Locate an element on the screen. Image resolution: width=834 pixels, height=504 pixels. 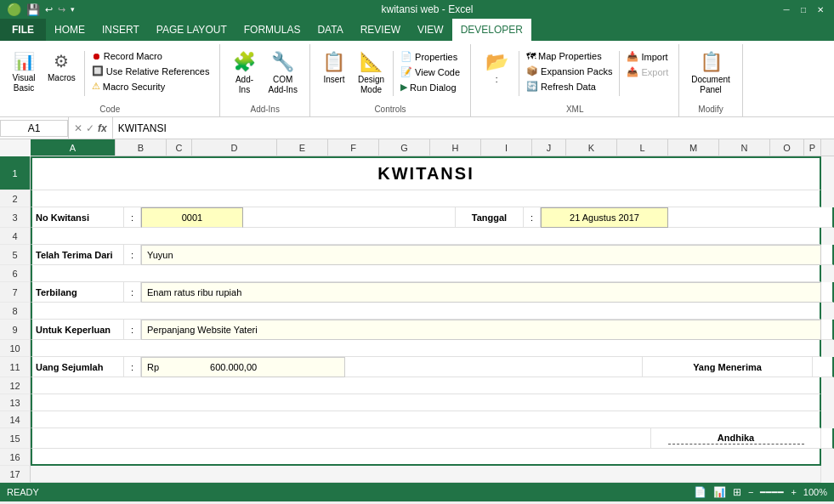
row-num-16: 16 is located at coordinates (15, 457).